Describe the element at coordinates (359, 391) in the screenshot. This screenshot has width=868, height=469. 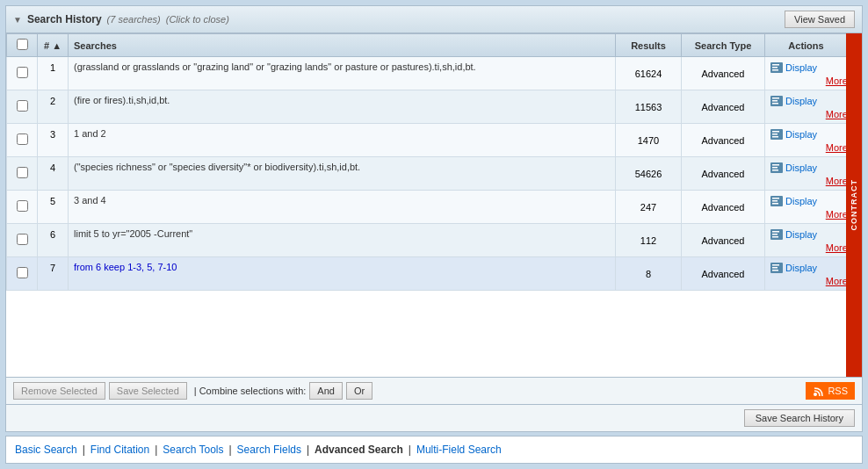
I see `or-button: Or` at that location.